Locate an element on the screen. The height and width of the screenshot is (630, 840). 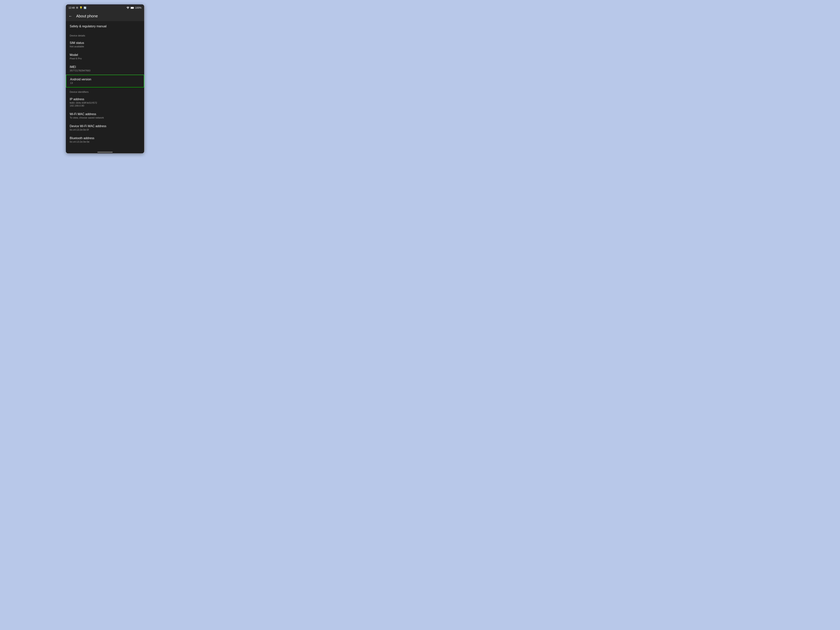
sim-status-value: Not available is located at coordinates (105, 46).